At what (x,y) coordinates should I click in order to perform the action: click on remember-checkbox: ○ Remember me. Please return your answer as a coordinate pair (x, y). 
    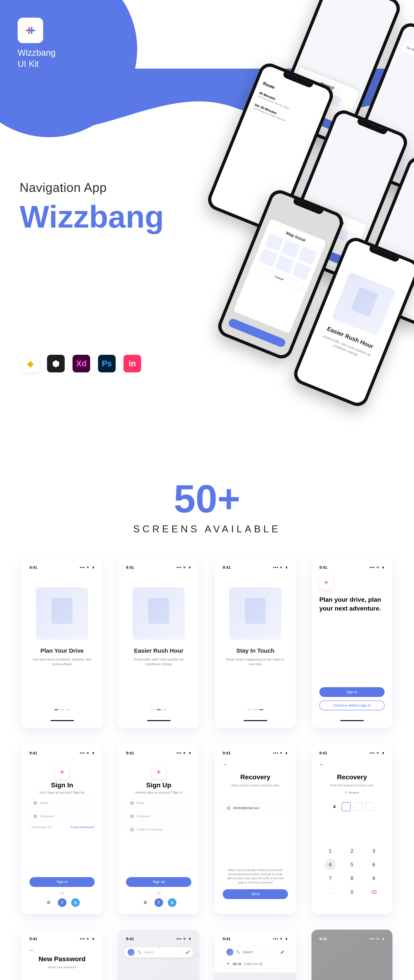
    Looking at the image, I should click on (40, 827).